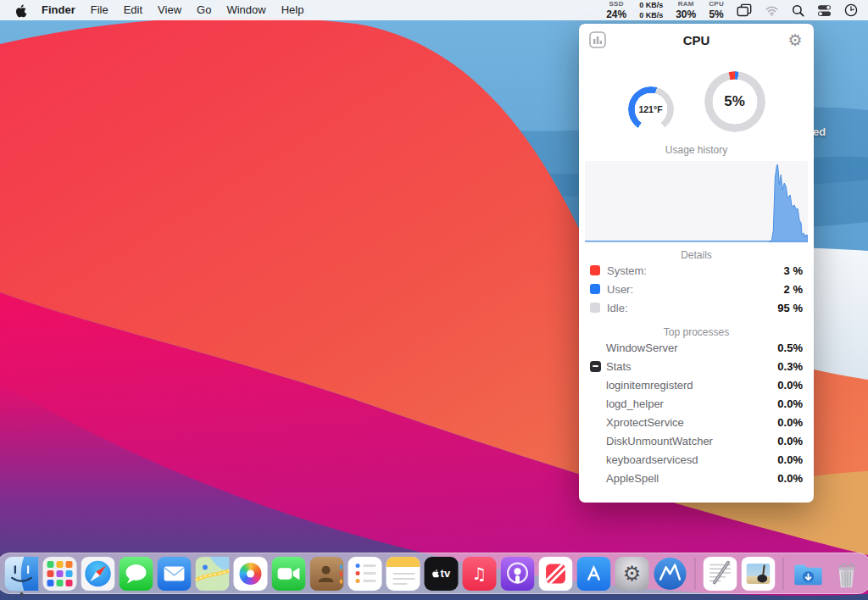 This screenshot has height=600, width=868. Describe the element at coordinates (615, 4) in the screenshot. I see `ssd-label: SSD` at that location.